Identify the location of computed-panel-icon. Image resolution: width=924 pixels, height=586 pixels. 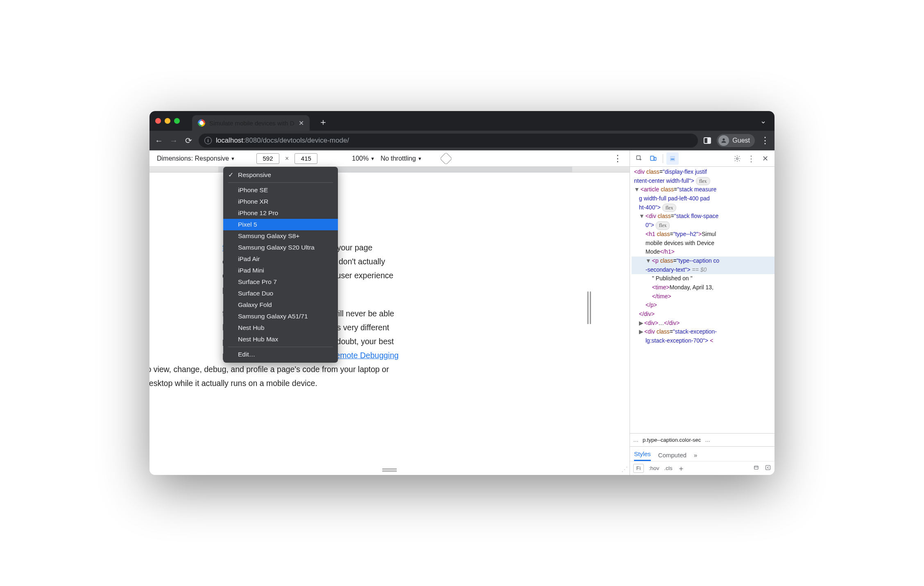
(768, 468).